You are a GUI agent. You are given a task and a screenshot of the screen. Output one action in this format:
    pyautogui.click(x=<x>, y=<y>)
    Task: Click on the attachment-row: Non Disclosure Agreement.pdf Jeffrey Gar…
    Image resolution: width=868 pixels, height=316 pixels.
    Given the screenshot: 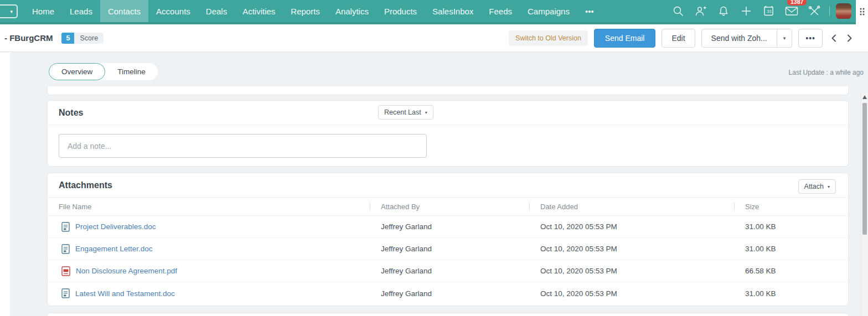 What is the action you would take?
    pyautogui.click(x=448, y=271)
    